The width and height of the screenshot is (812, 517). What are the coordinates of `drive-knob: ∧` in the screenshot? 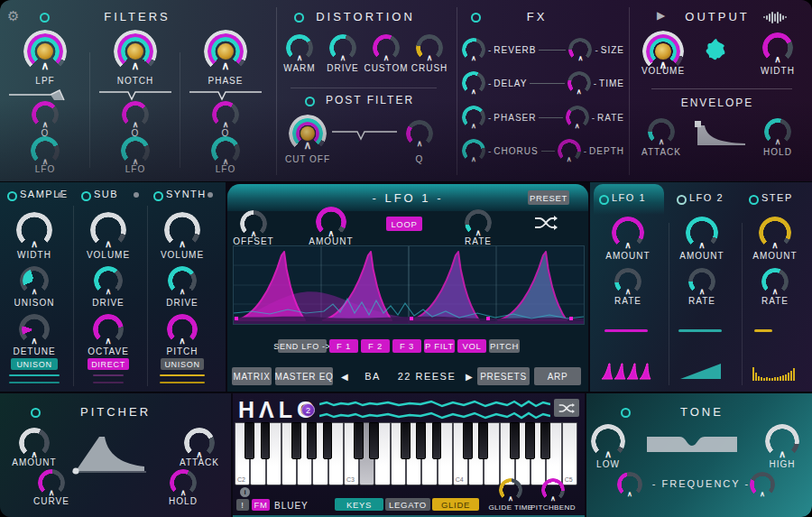 It's located at (343, 48).